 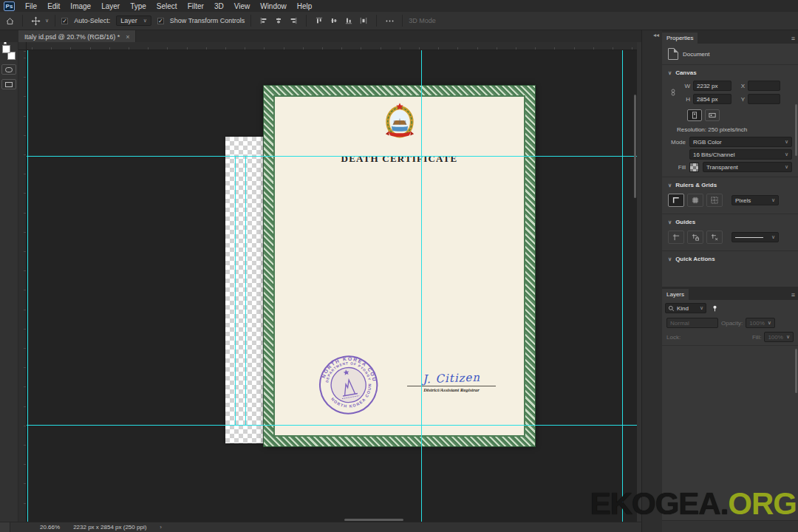 I want to click on guide-horizontal-bottom, so click(x=332, y=426).